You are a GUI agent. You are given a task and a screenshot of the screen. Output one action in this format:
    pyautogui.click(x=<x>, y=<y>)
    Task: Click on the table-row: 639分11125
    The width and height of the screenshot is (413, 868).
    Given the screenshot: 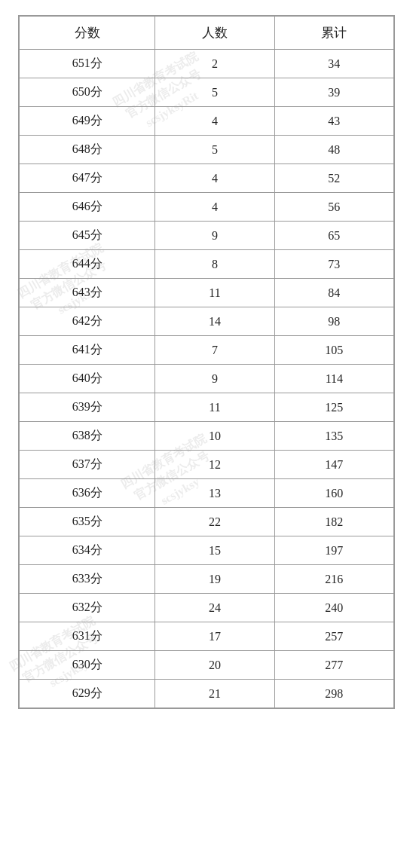 What is the action you would take?
    pyautogui.click(x=206, y=408)
    